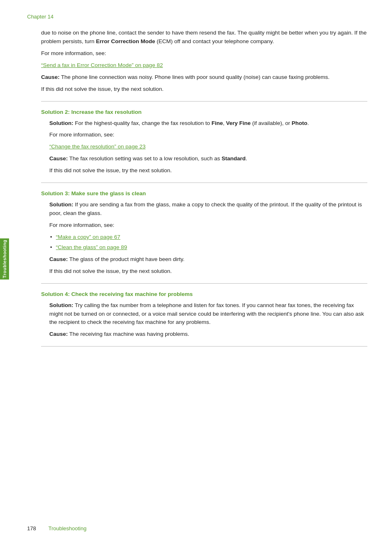 The width and height of the screenshot is (392, 543). What do you see at coordinates (97, 146) in the screenshot?
I see `solution2-link: “Change the fax resolution” on page 23` at bounding box center [97, 146].